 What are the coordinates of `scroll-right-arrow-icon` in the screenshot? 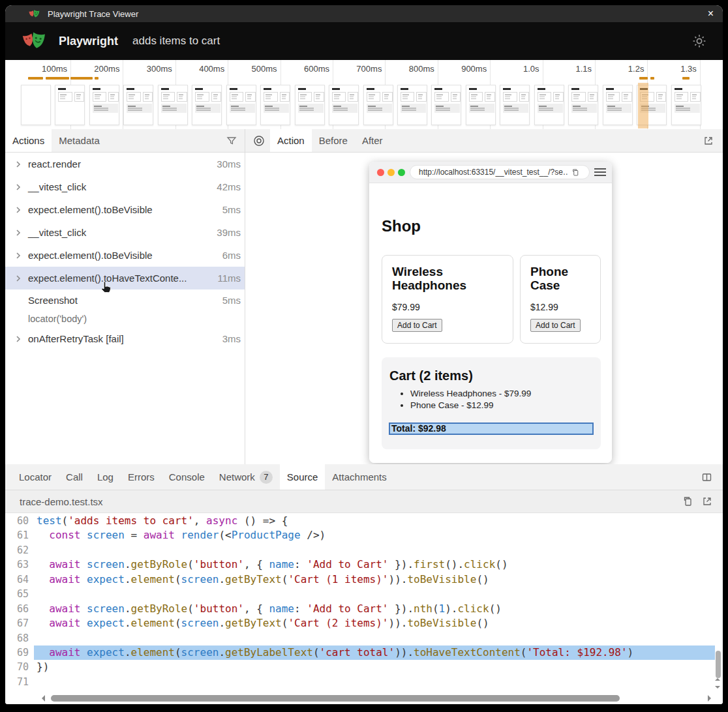 It's located at (710, 698).